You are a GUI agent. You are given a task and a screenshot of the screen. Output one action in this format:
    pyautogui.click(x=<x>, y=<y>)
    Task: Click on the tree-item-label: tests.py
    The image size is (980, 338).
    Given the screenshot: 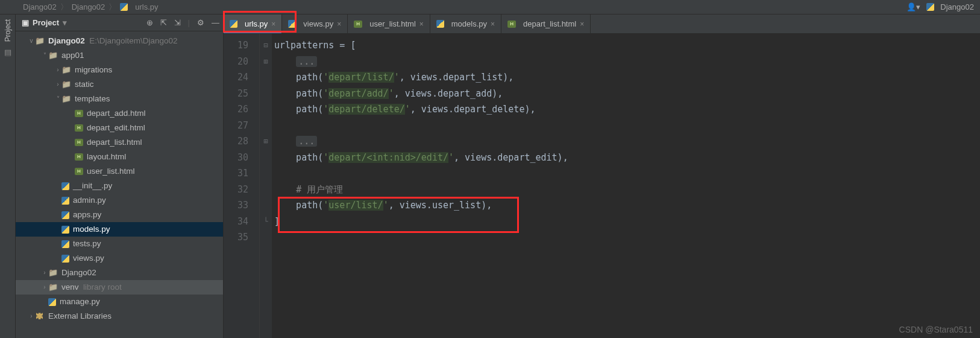 What is the action you would take?
    pyautogui.click(x=87, y=244)
    